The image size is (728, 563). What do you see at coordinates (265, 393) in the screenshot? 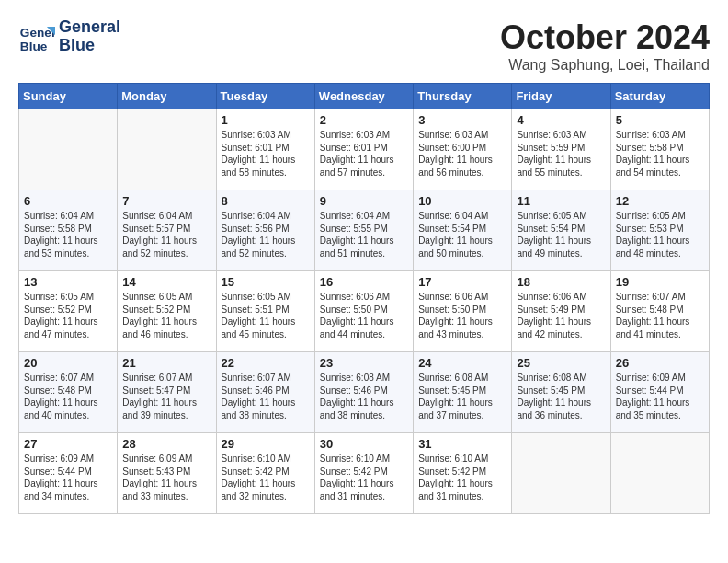
I see `calendar-cell: 22Sunrise: 6:07 AMSunset: 5:46 PMDayligh…` at bounding box center [265, 393].